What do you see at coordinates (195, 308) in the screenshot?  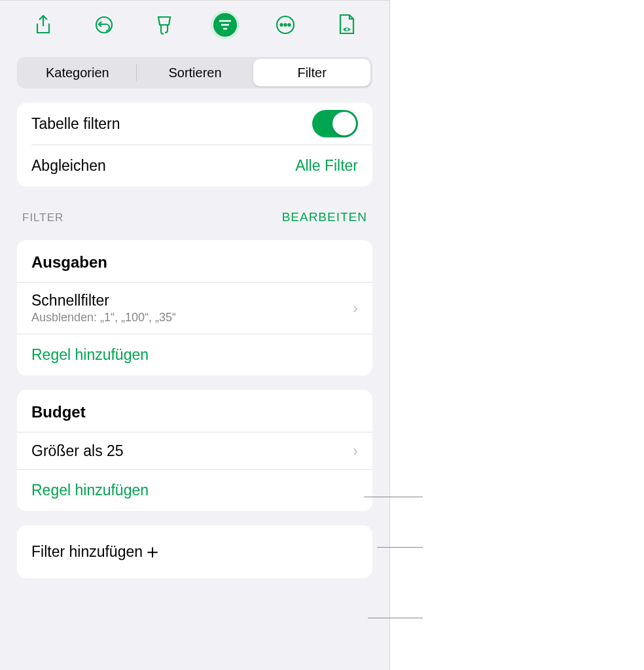 I see `filter-group-0: Ausgaben Schnellfilter Ausblenden: „1“, …` at bounding box center [195, 308].